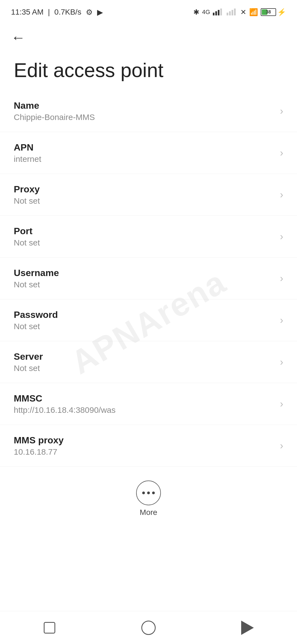 The image size is (297, 644). What do you see at coordinates (144, 320) in the screenshot?
I see `settings-item-content: Password Not set` at bounding box center [144, 320].